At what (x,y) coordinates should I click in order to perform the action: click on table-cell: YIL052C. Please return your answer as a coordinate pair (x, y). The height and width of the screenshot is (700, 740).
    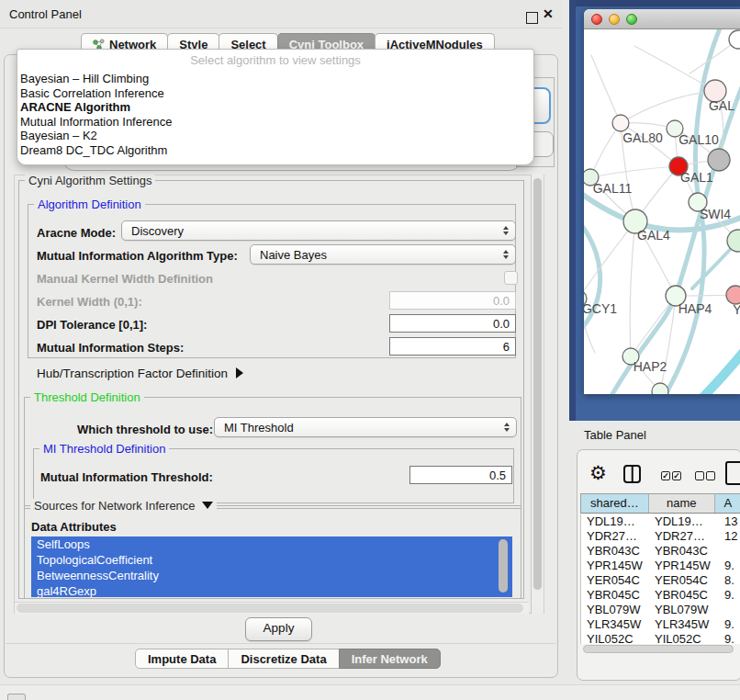
    Looking at the image, I should click on (616, 638).